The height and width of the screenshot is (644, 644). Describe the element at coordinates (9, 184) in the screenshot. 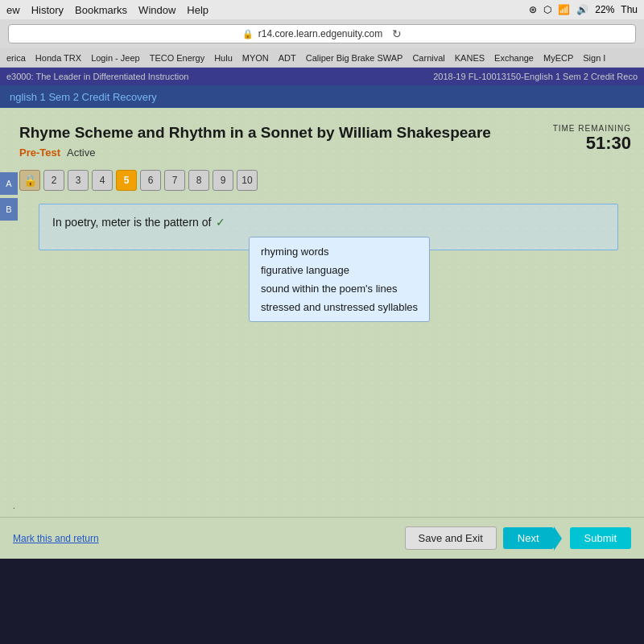

I see `sidebar-icon-1: A` at that location.